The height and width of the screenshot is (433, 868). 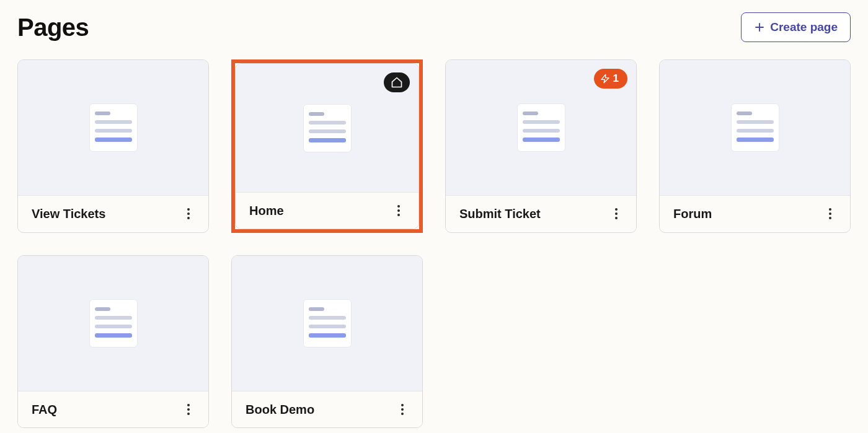 I want to click on page-title: Pages, so click(x=53, y=27).